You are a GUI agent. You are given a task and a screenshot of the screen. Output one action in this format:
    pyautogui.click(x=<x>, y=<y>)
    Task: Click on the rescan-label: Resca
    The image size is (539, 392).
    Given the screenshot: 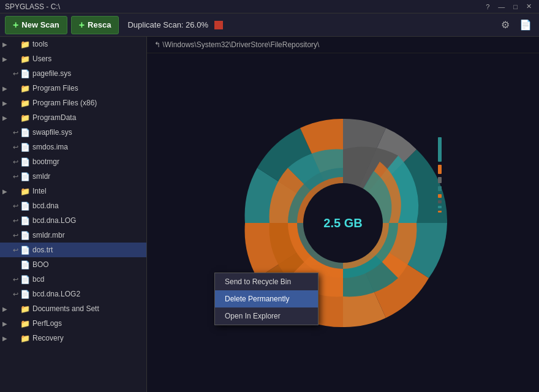 What is the action you would take?
    pyautogui.click(x=99, y=24)
    